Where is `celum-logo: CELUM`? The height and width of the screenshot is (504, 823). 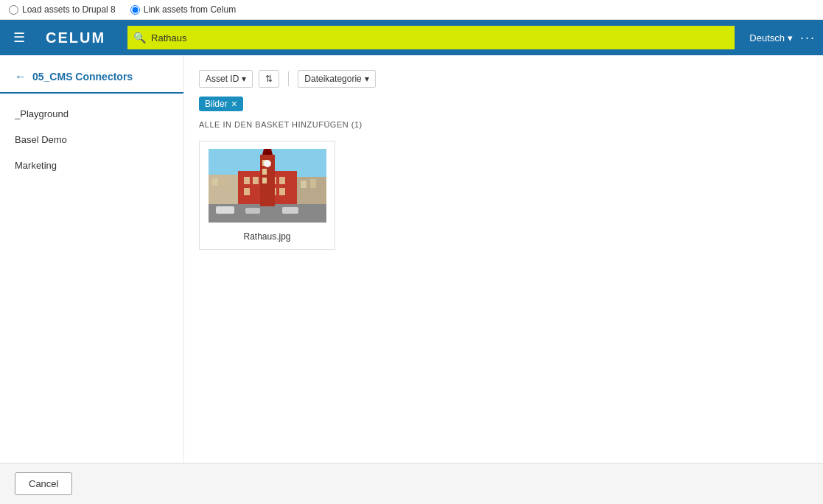 celum-logo: CELUM is located at coordinates (75, 38).